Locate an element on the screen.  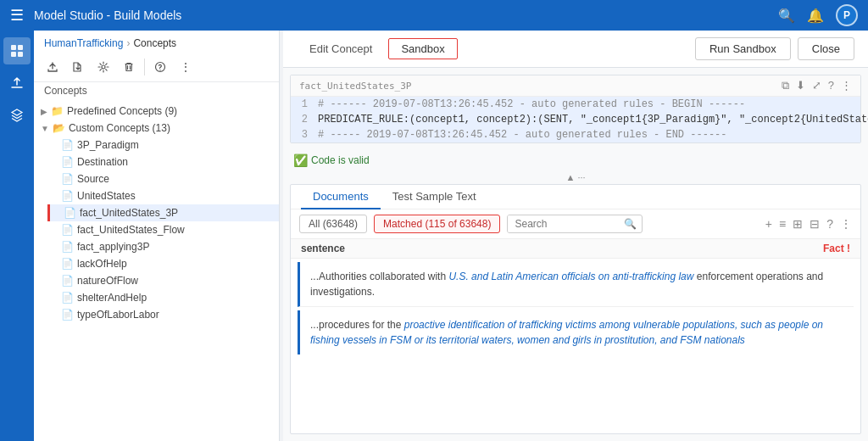
tree-item-destination: 📄 Destination is located at coordinates (163, 162).